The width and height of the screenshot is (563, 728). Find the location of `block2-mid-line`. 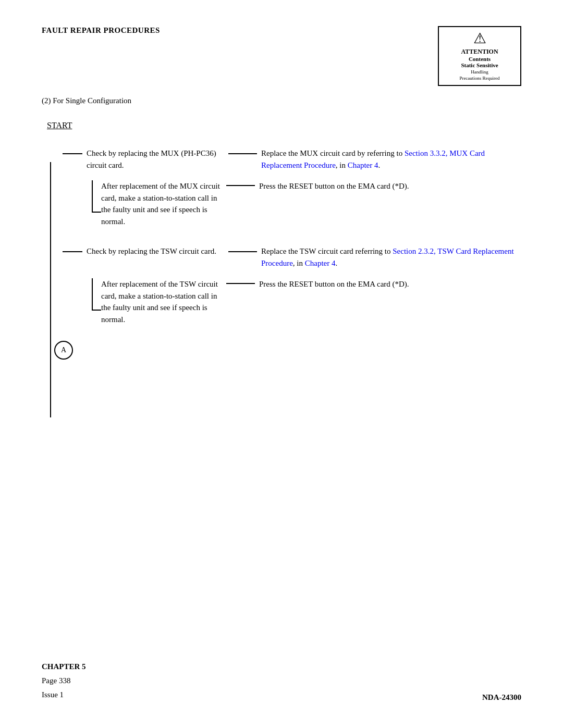

block2-mid-line is located at coordinates (243, 252).